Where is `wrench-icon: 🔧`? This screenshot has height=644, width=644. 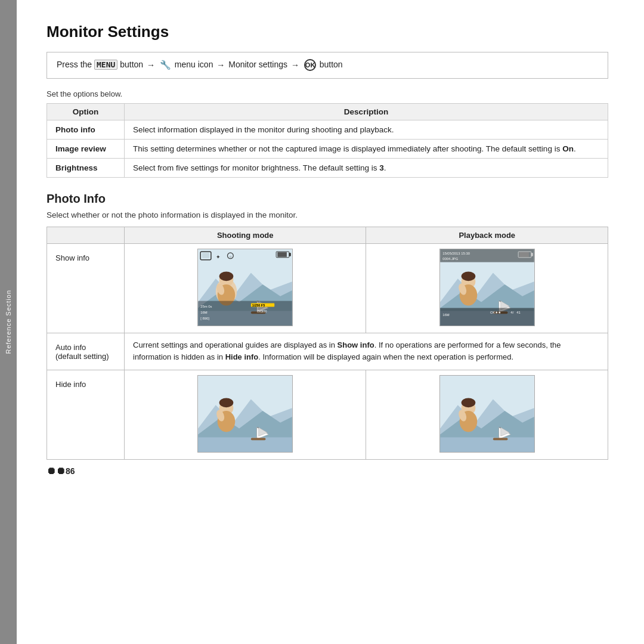 wrench-icon: 🔧 is located at coordinates (166, 64).